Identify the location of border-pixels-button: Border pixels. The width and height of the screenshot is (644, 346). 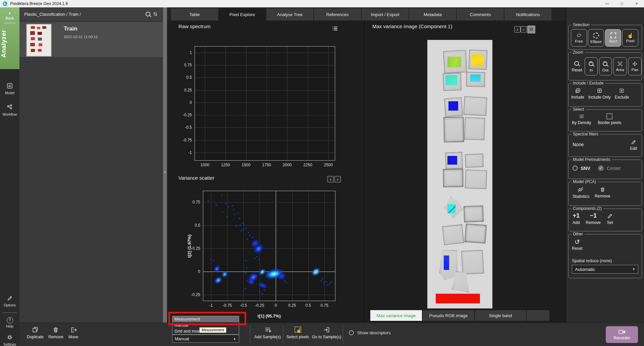
(609, 119).